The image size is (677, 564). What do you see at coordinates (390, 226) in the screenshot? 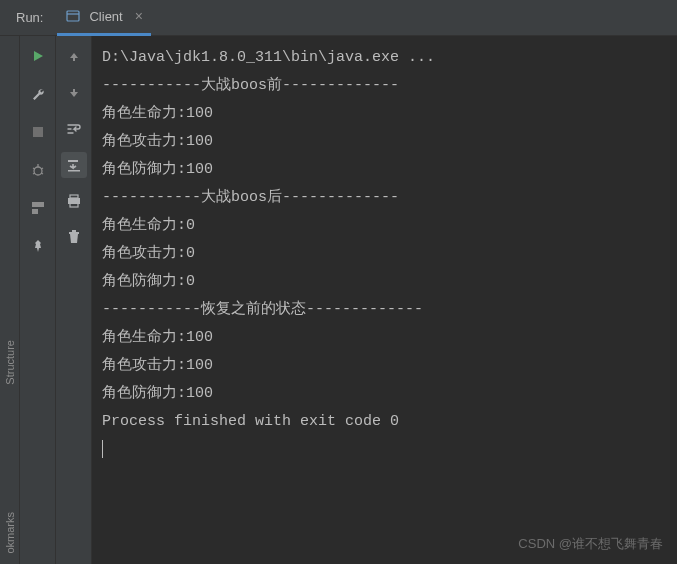
I see `console-line: 角色生命力:0` at bounding box center [390, 226].